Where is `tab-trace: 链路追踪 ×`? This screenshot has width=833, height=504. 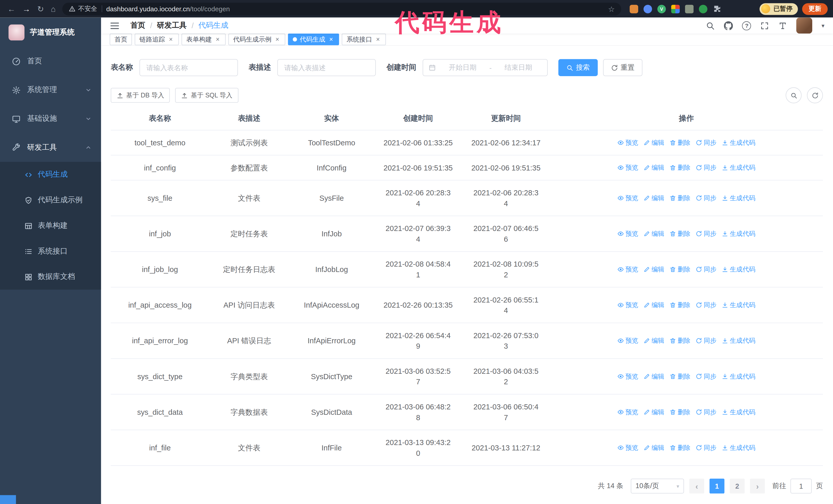
tab-trace: 链路追踪 × is located at coordinates (157, 39).